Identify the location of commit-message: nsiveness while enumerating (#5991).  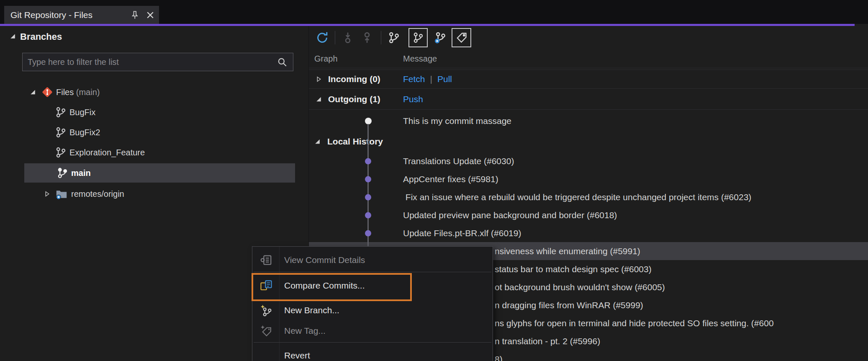
(568, 251).